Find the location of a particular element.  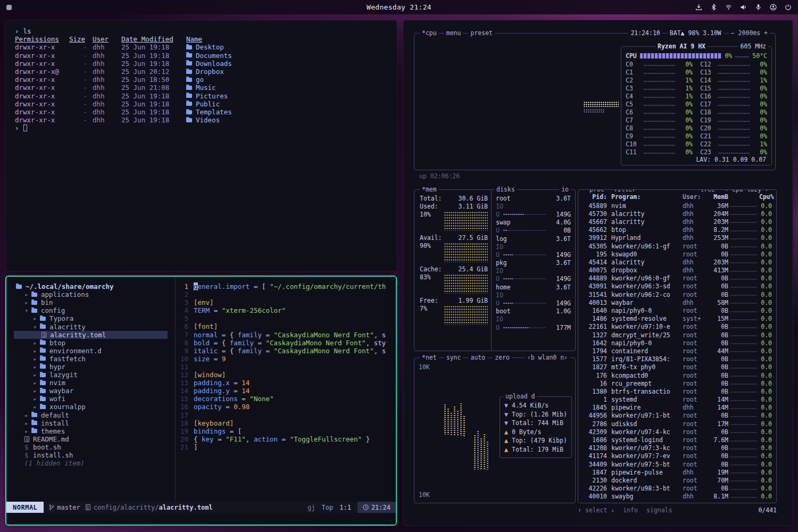

tree-item: ▾alacritty is located at coordinates (95, 327).